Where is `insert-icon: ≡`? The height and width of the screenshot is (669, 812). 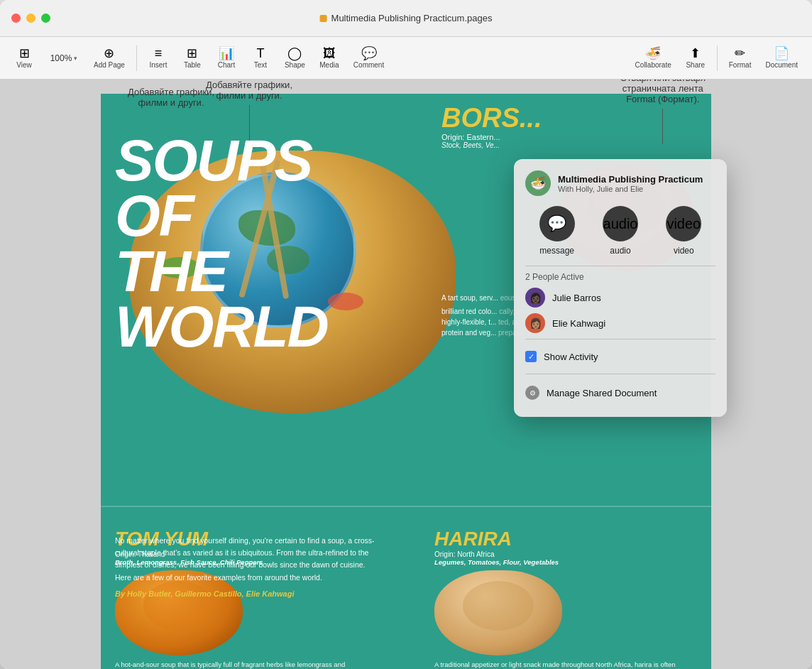
insert-icon: ≡ is located at coordinates (159, 53).